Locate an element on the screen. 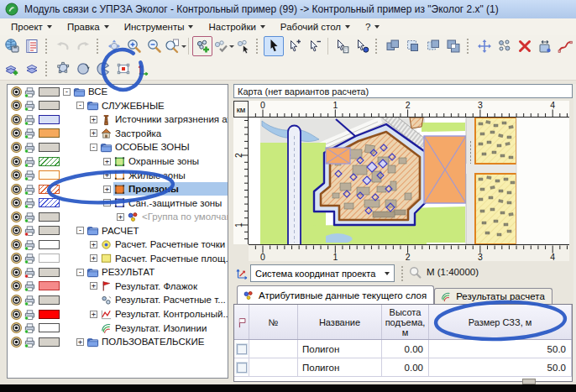  pointer-node-button is located at coordinates (362, 46).